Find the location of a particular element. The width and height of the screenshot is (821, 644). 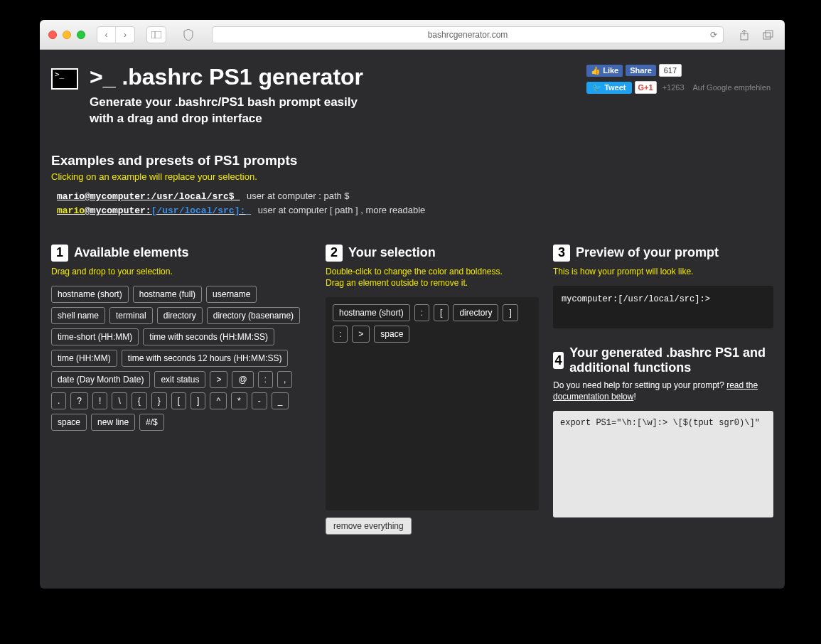

element-chip: ! is located at coordinates (100, 401).